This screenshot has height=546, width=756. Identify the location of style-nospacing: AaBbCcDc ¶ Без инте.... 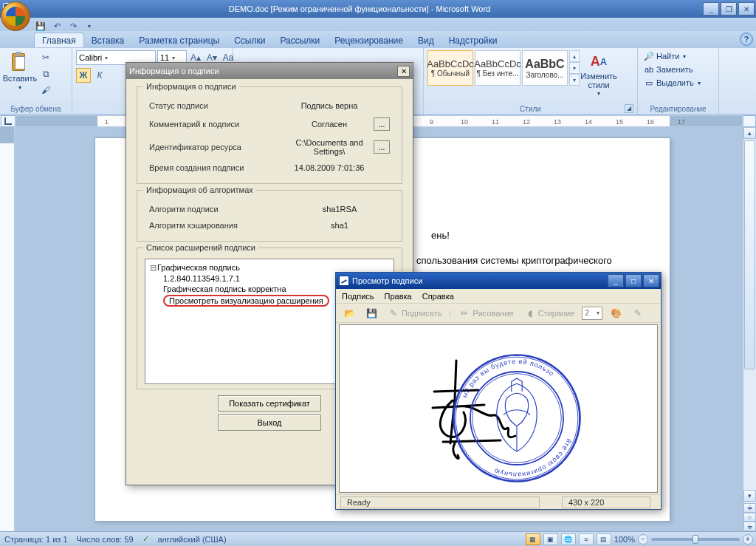
(498, 68).